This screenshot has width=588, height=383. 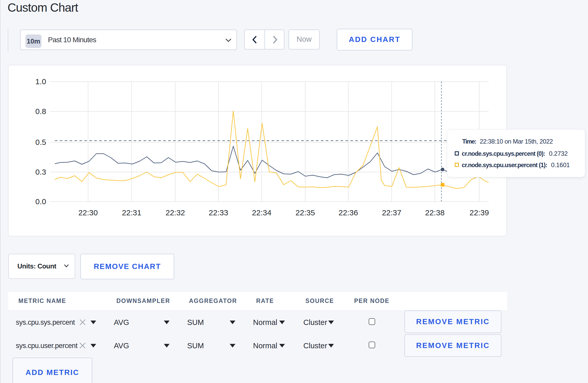 What do you see at coordinates (41, 202) in the screenshot?
I see `svg-text: 0.0` at bounding box center [41, 202].